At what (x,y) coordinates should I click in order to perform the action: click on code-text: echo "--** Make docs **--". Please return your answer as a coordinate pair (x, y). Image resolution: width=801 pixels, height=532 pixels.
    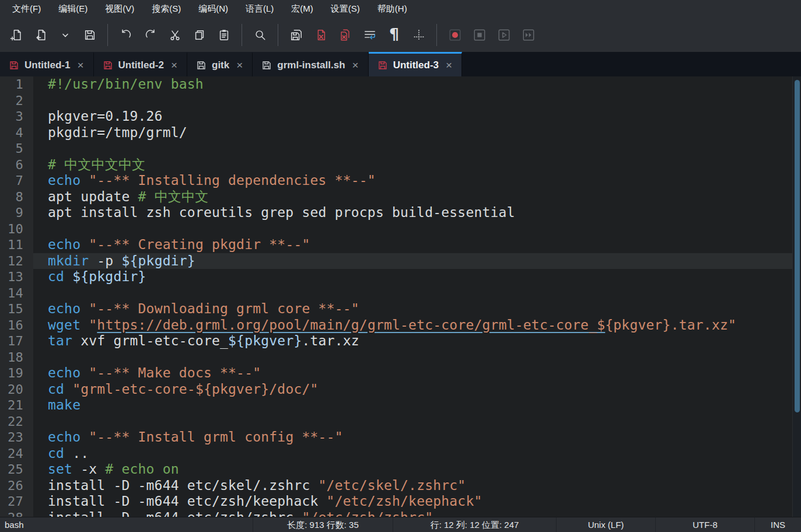
    Looking at the image, I should click on (413, 373).